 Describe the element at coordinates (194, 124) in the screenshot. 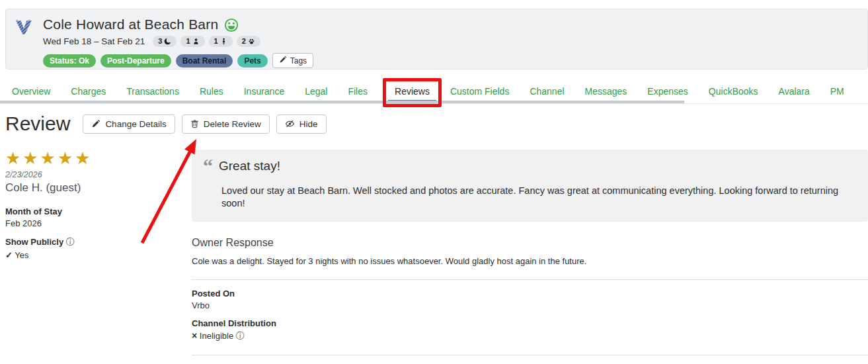

I see `trash-icon` at that location.